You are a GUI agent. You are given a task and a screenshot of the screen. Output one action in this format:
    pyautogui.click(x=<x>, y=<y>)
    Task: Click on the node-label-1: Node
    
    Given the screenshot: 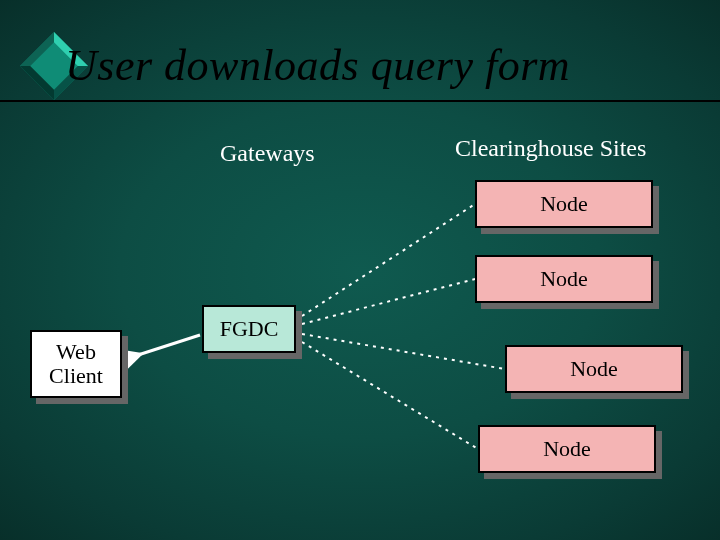 What is the action you would take?
    pyautogui.click(x=564, y=204)
    